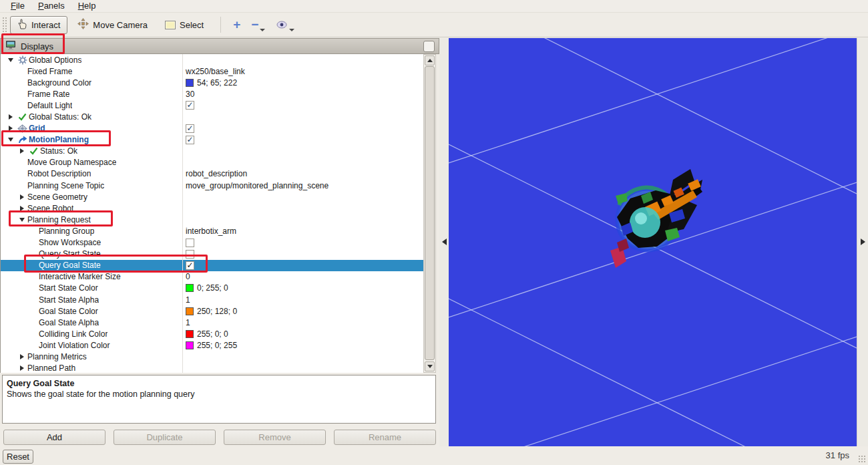  What do you see at coordinates (863, 242) in the screenshot?
I see `collapse-right-icon` at bounding box center [863, 242].